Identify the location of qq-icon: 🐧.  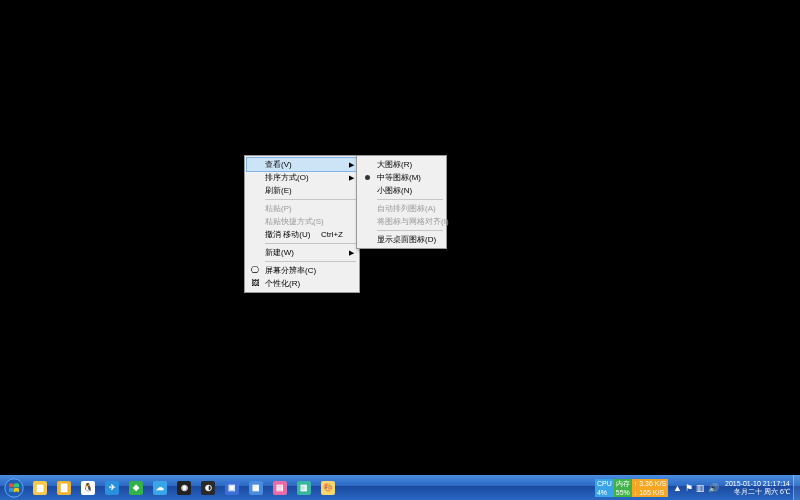
(88, 488).